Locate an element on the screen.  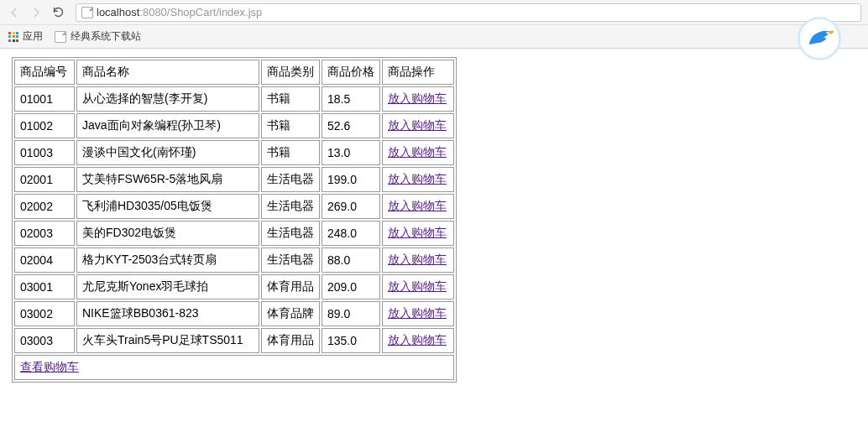
bookmark-link: 经典系统下载站 is located at coordinates (97, 37).